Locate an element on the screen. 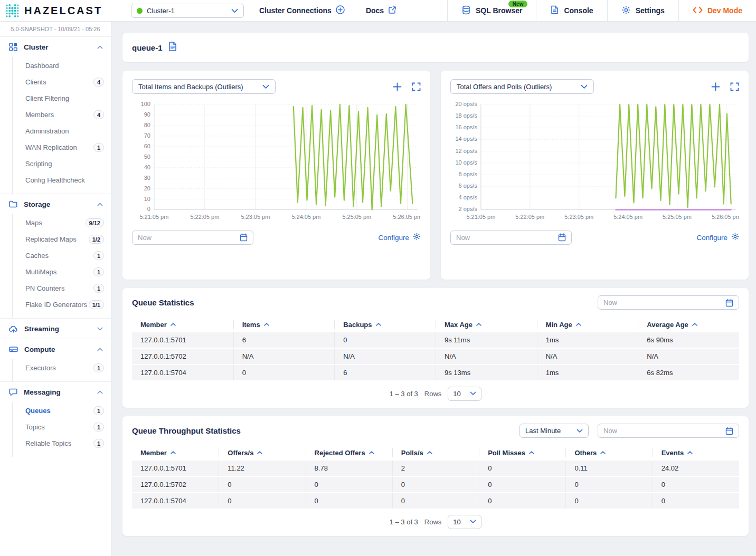 Image resolution: width=756 pixels, height=556 pixels. console-button: Console is located at coordinates (571, 11).